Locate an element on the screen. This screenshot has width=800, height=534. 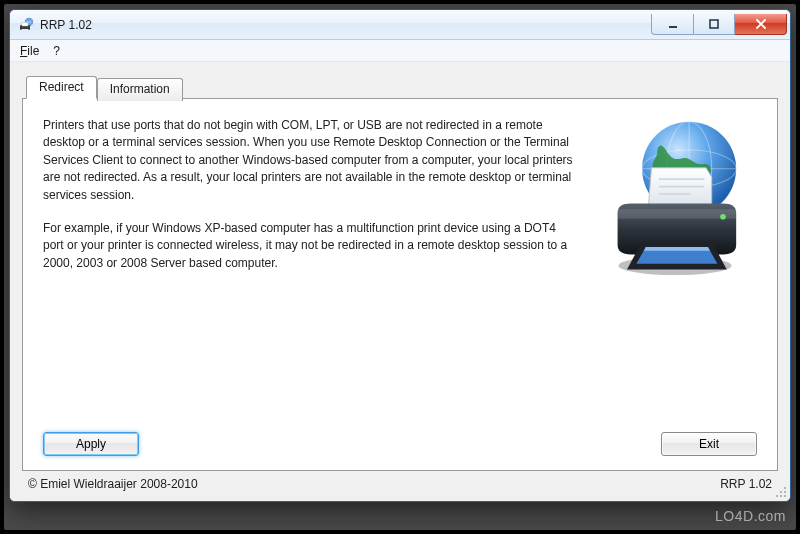
tab-strip: Redirect Information is located at coordinates (400, 88).